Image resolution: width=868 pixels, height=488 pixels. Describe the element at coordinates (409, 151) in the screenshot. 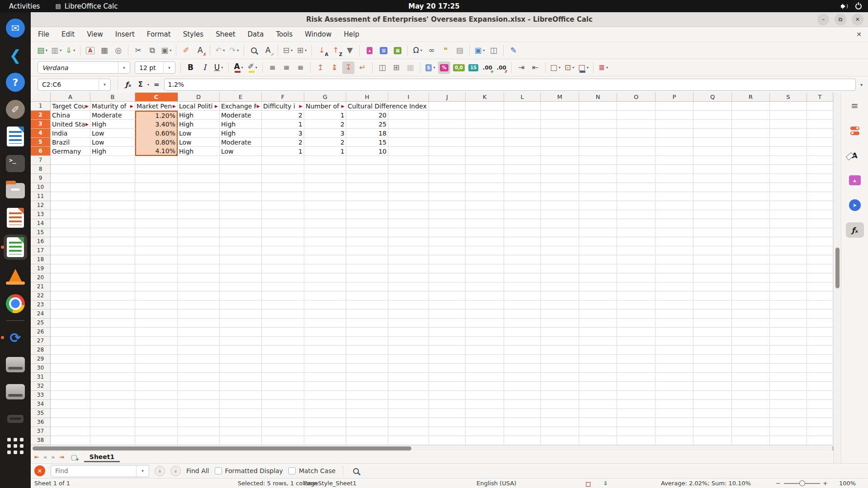

I see `cell-I6` at that location.